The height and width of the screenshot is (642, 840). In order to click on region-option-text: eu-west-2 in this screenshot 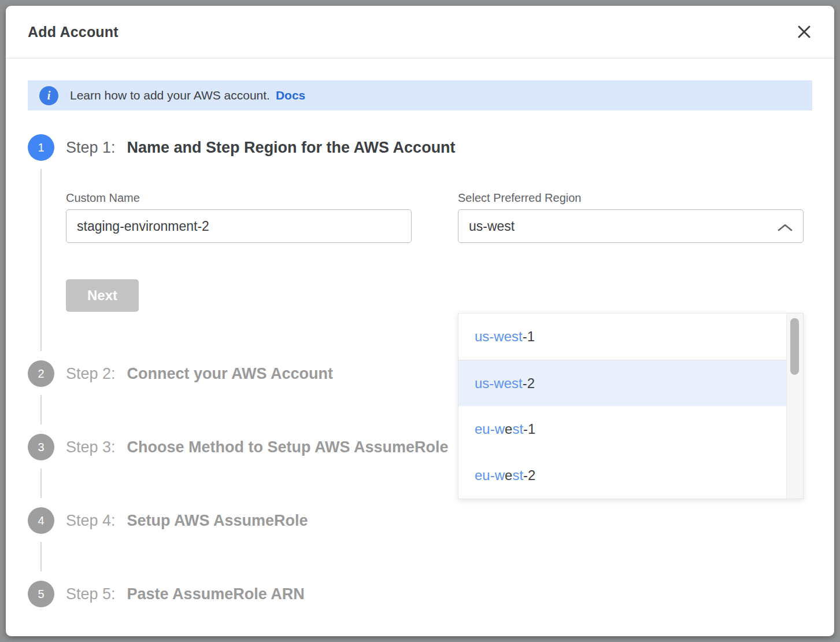, I will do `click(505, 475)`.